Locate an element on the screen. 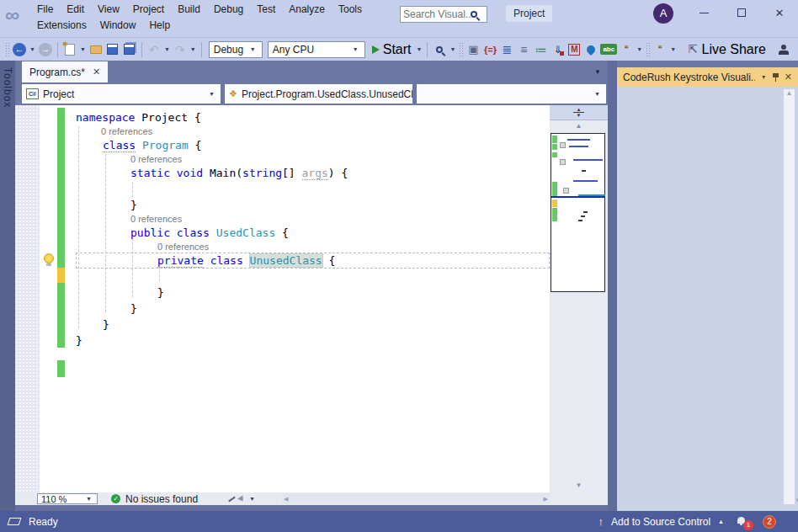 This screenshot has height=532, width=798. solution-platform-combo: Any CPU▼ is located at coordinates (317, 50).